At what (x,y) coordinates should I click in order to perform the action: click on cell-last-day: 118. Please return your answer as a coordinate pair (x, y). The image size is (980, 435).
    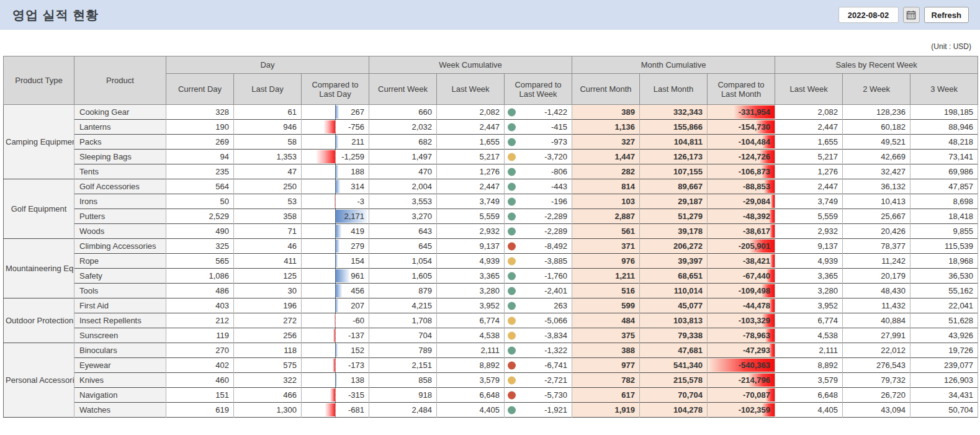
    Looking at the image, I should click on (268, 351).